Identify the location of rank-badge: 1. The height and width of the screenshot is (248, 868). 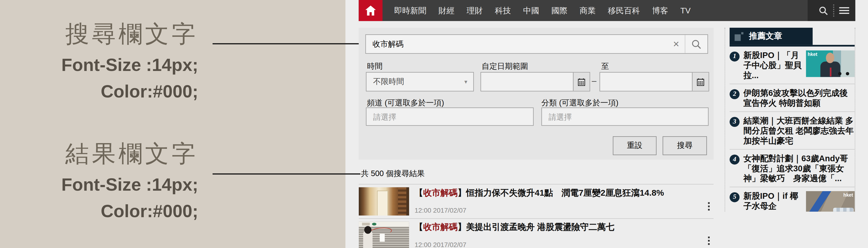
(735, 56).